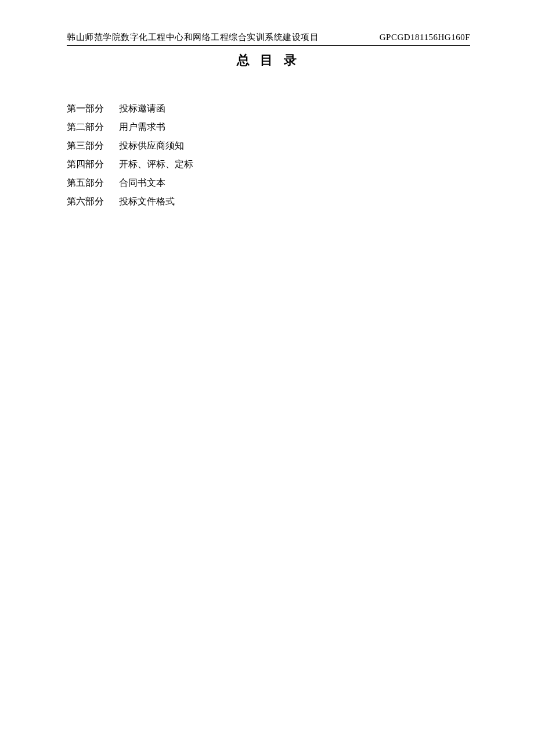 Image resolution: width=534 pixels, height=756 pixels. Describe the element at coordinates (295, 127) in the screenshot. I see `toc-section-label: 用户需求书` at that location.